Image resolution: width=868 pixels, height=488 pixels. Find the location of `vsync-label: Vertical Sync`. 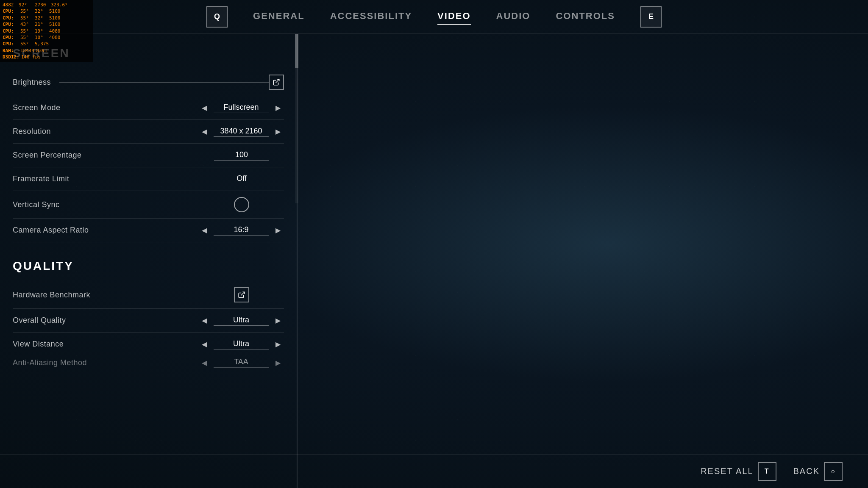

vsync-label: Vertical Sync is located at coordinates (36, 205).